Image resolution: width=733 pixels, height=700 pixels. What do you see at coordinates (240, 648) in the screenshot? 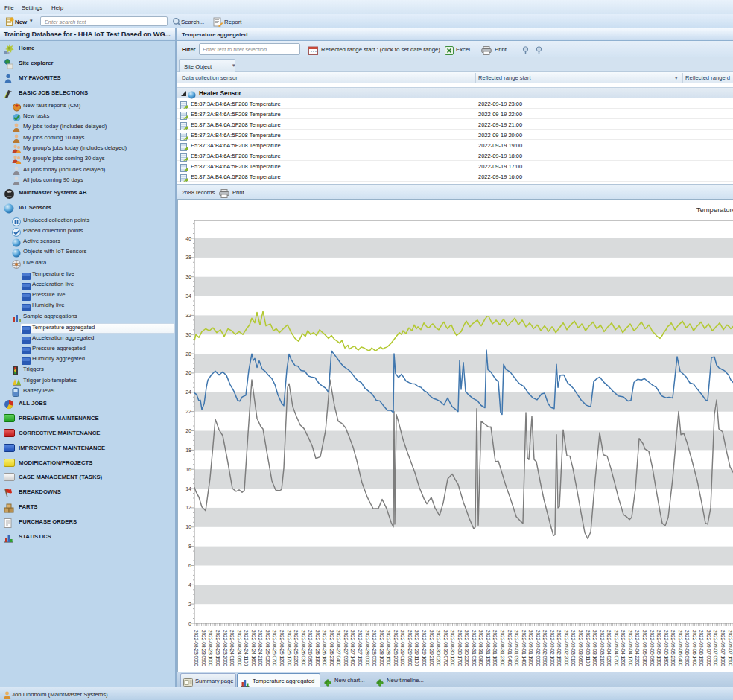
I see `svg-text: 2022-08-24 0600` at bounding box center [240, 648].